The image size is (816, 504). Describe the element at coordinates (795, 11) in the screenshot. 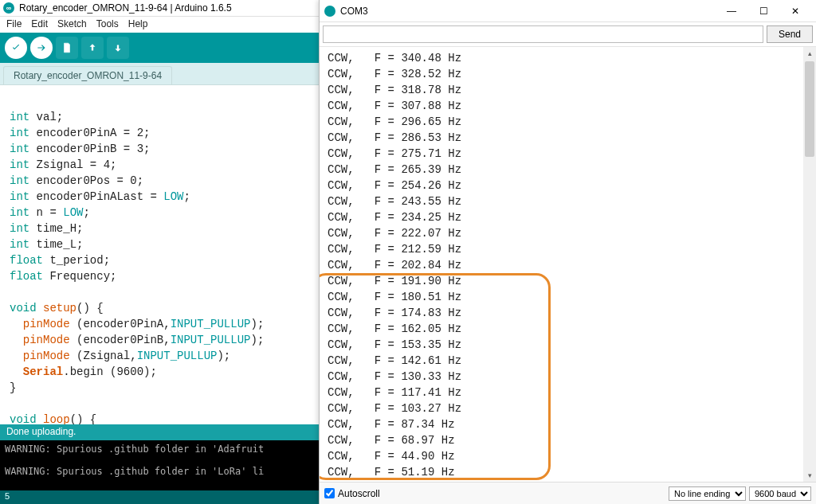

I see `close-button: ✕` at that location.